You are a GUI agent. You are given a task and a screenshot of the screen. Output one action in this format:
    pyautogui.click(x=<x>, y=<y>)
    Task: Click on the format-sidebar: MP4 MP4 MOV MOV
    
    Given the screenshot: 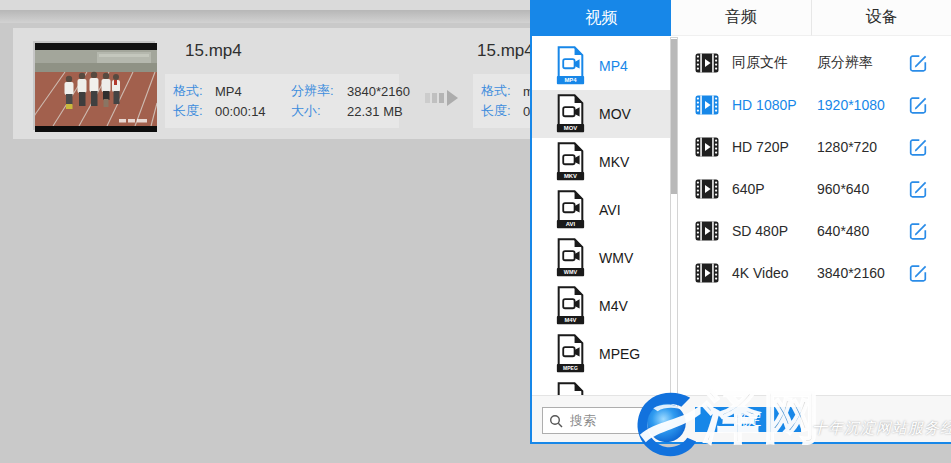 What is the action you would take?
    pyautogui.click(x=601, y=216)
    